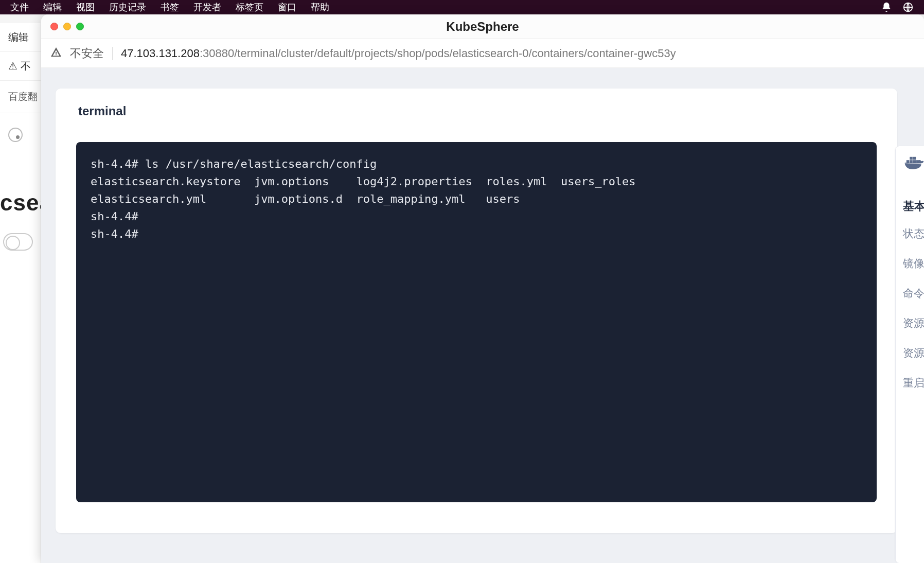 This screenshot has height=563, width=924. Describe the element at coordinates (21, 293) in the screenshot. I see `background-window: 编辑 ⚠不 百度翻 csea` at that location.